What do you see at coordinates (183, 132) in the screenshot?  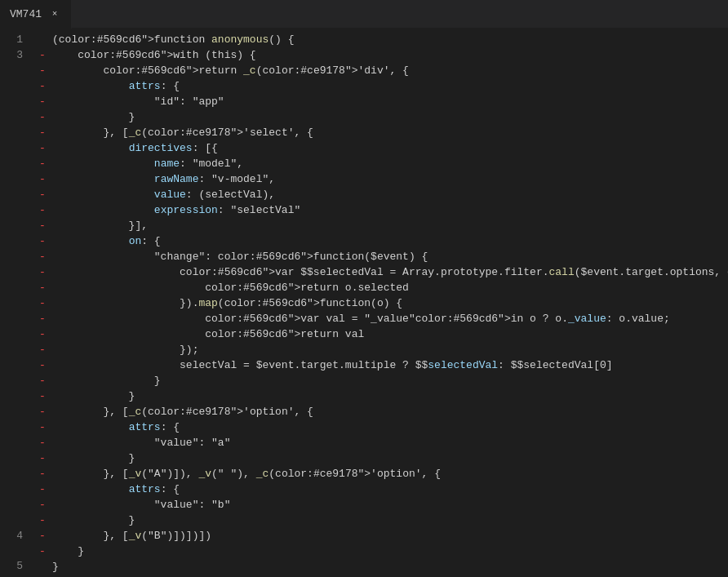 I see `code-content: }, [_c(color:#ce9178">'select', {` at bounding box center [183, 132].